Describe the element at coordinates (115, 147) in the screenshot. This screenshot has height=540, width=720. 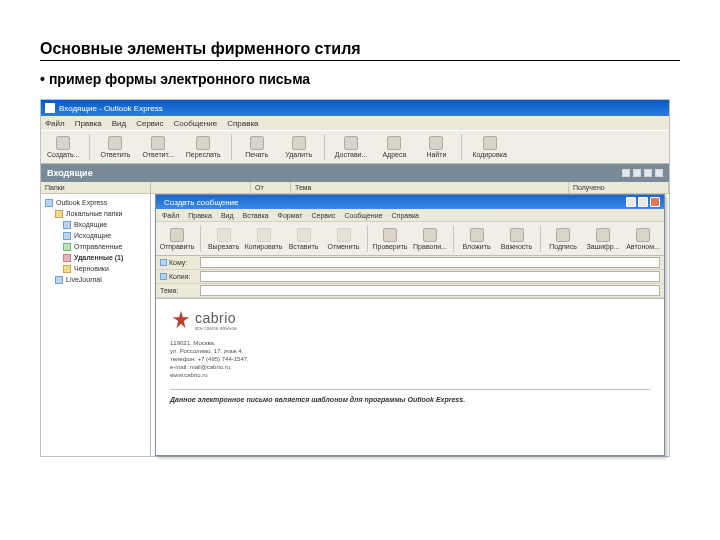
I see `tb-reply-button: Ответить` at that location.